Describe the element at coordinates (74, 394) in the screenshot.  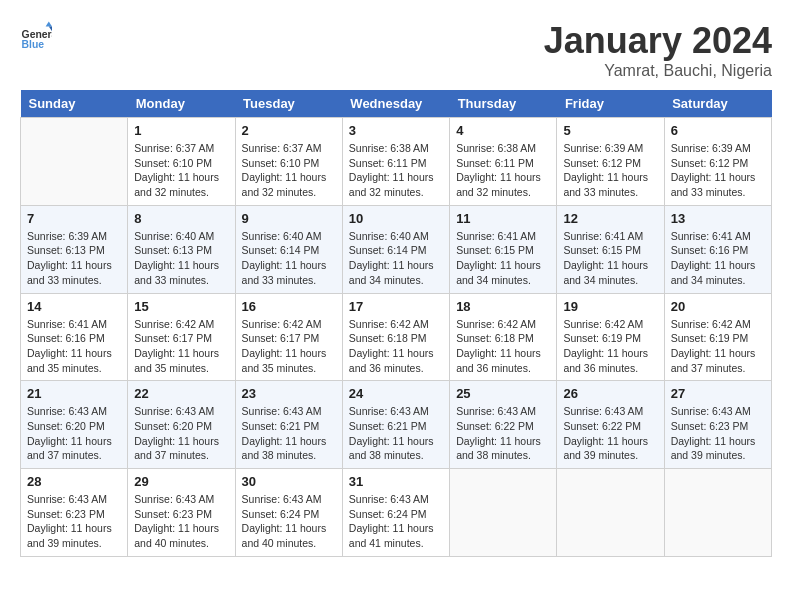
I see `day-number: 21` at that location.